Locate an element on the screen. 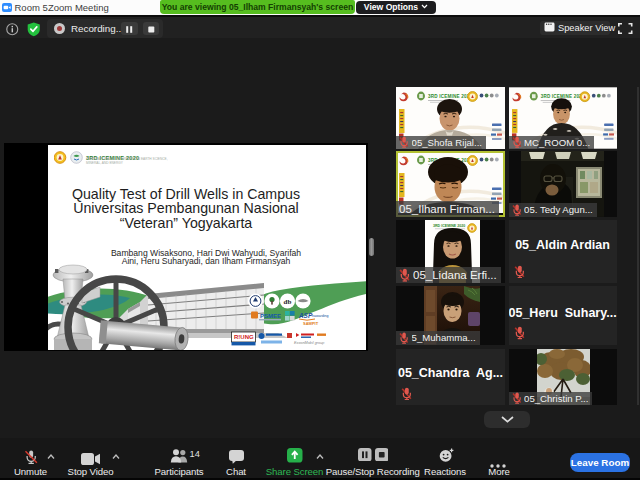  participant-name: 05_Heru Suhary... is located at coordinates (563, 313).